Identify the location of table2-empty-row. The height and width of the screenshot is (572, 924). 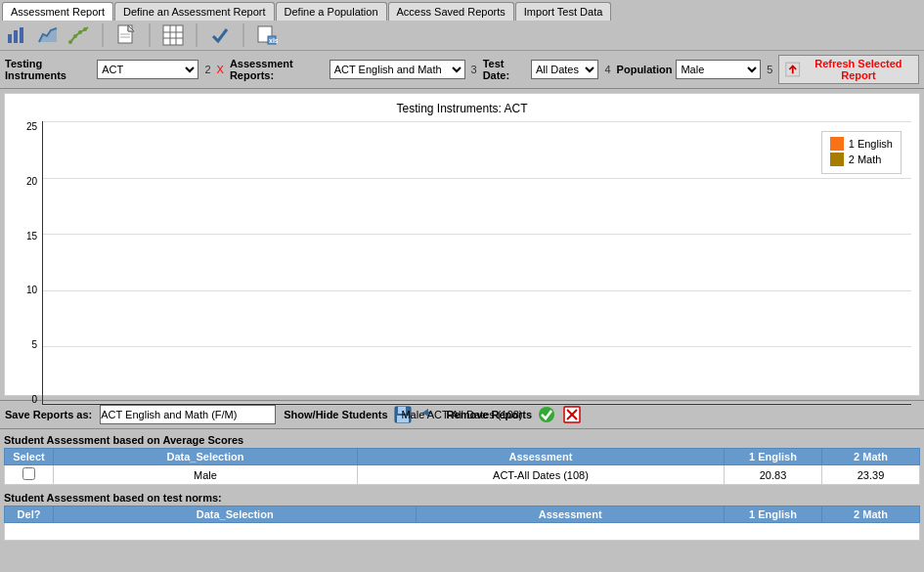
(462, 532).